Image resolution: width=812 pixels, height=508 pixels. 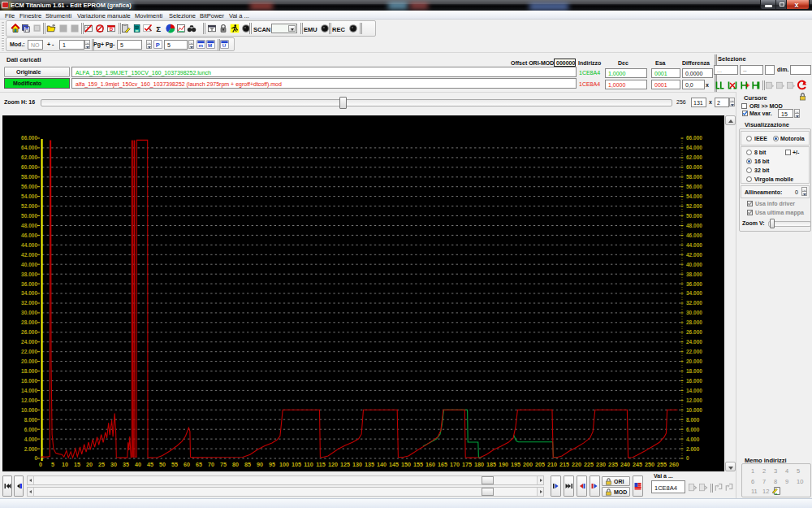 What do you see at coordinates (29, 265) in the screenshot?
I see `svg-text: 40.000` at bounding box center [29, 265].